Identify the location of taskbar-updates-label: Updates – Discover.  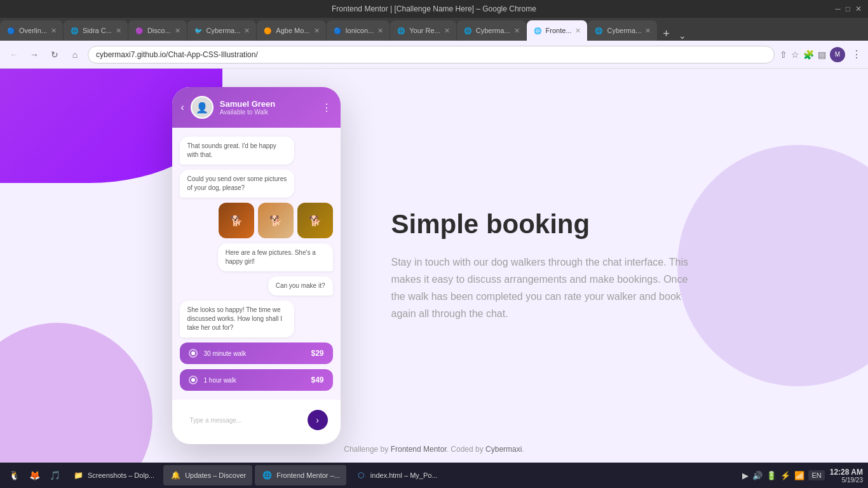
(215, 475).